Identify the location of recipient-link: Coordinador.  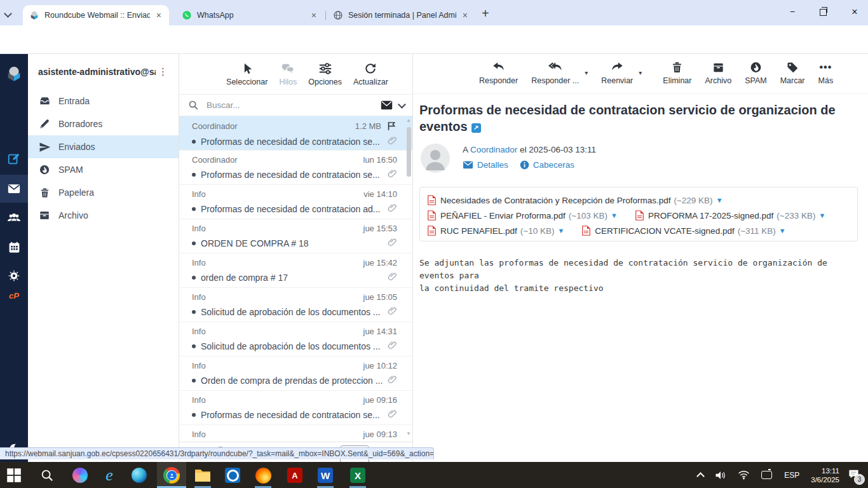
(494, 150).